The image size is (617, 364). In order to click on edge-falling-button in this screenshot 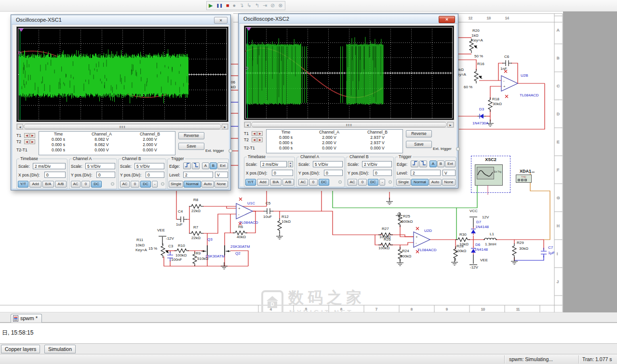, I will do `click(423, 164)`.